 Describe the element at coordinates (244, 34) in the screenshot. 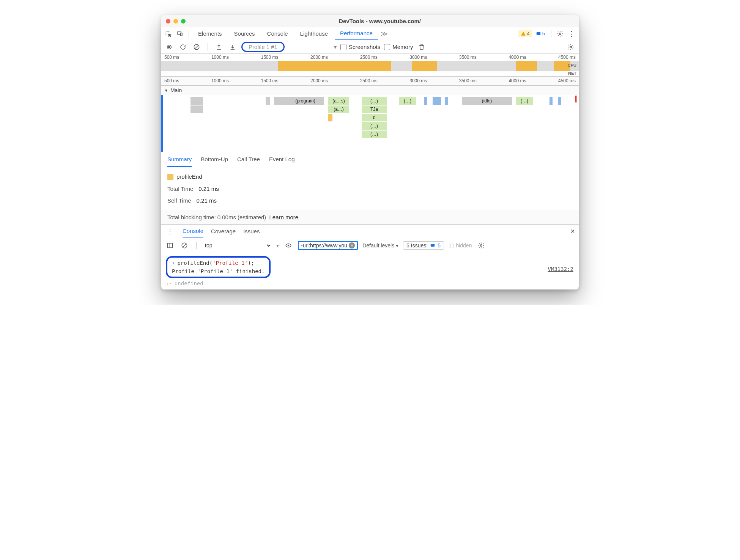

I see `tab-sources: Sources` at that location.